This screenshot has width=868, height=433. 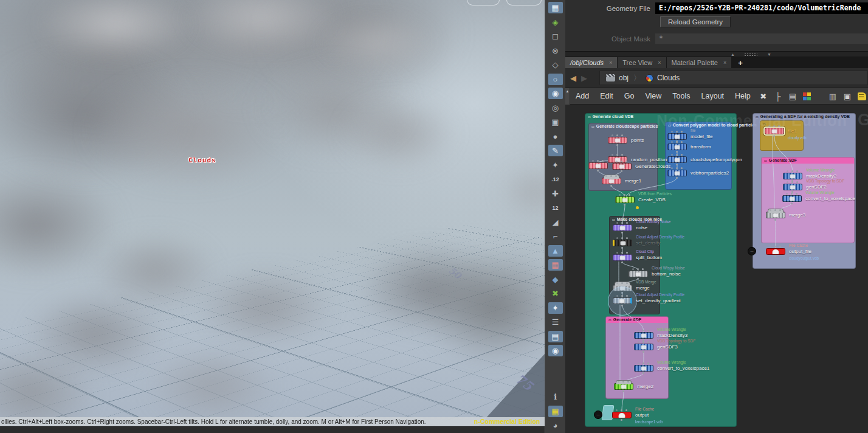 What do you see at coordinates (556, 193) in the screenshot?
I see `point-markers-icon: ✚` at bounding box center [556, 193].